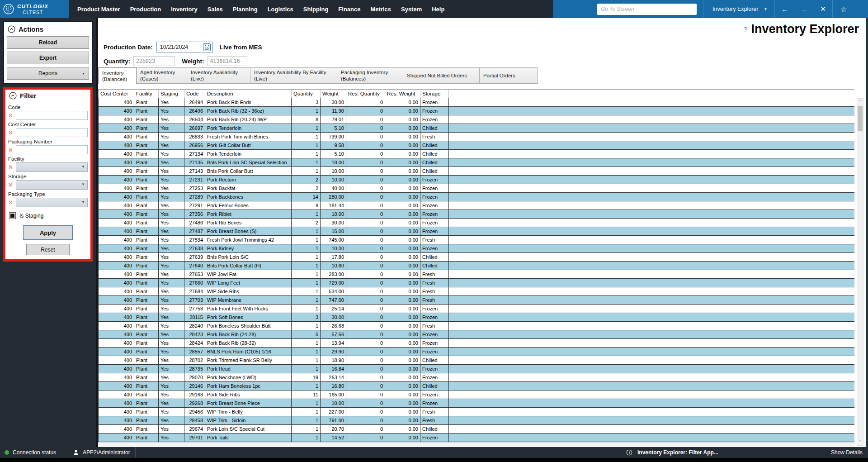 Image resolution: width=868 pixels, height=462 pixels. I want to click on table-row: 400PlantYes28240Pork Boneless Shoulder B…, so click(476, 326).